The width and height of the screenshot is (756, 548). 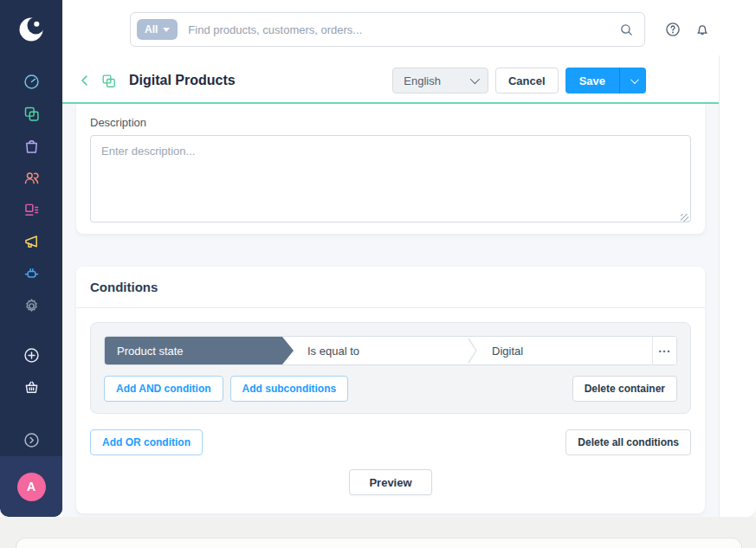 I want to click on dynamic-product-group-icon, so click(x=109, y=81).